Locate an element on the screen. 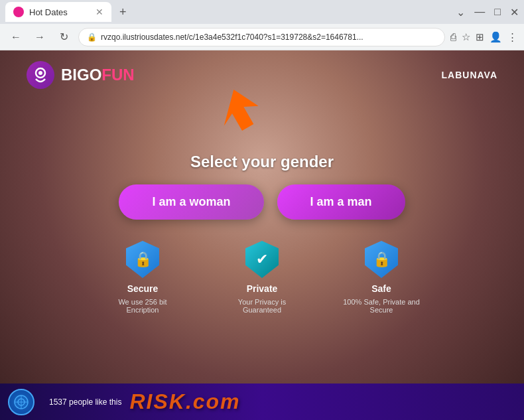 Image resolution: width=524 pixels, height=420 pixels. private-shield-icon: ✔ is located at coordinates (263, 259).